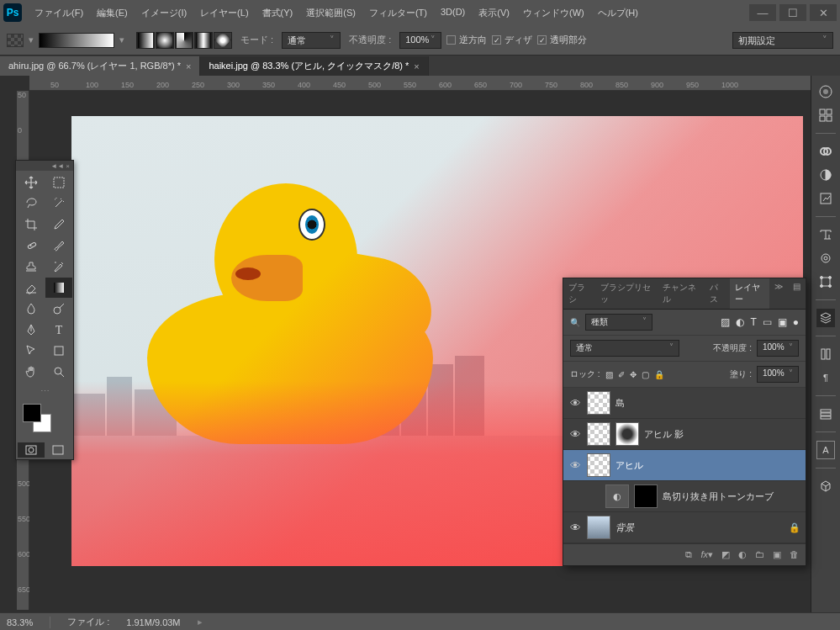 This screenshot has height=630, width=840. Describe the element at coordinates (553, 13) in the screenshot. I see `menu-window: ウィンドウ(W)` at that location.